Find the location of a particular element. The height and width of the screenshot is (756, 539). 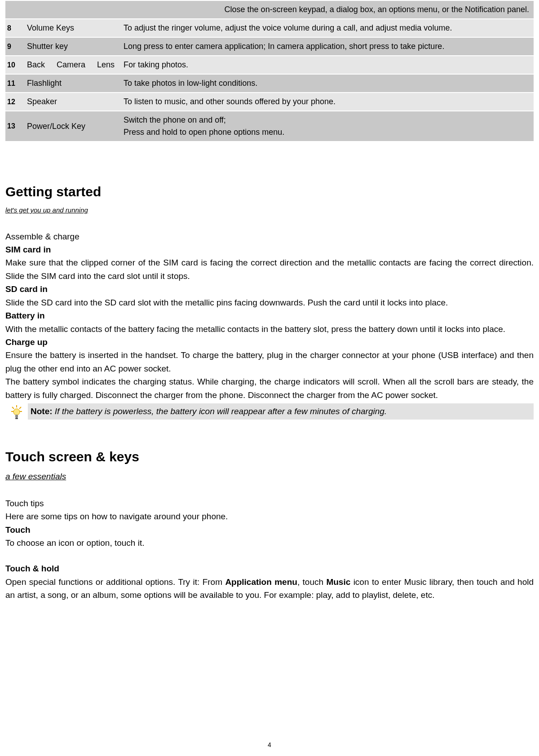

touch-screen-subtitle: a few essentials is located at coordinates (270, 477).